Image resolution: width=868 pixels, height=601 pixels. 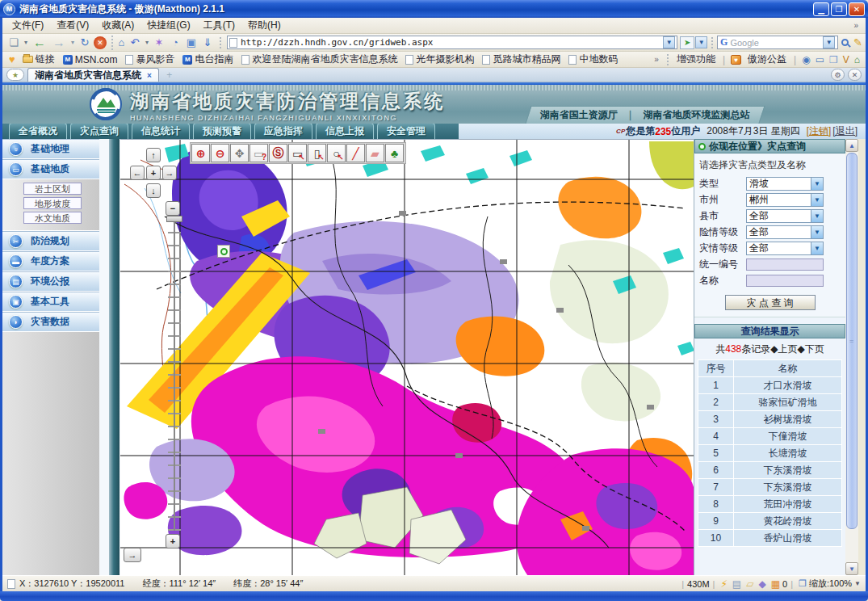 I want to click on close-all-icon: ✕, so click(x=854, y=74).